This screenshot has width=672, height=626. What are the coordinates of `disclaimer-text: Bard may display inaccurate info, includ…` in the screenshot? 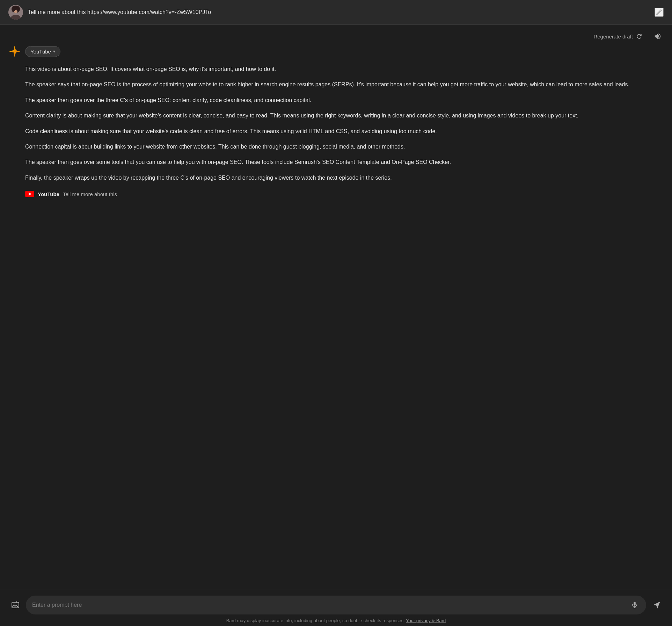 It's located at (316, 621).